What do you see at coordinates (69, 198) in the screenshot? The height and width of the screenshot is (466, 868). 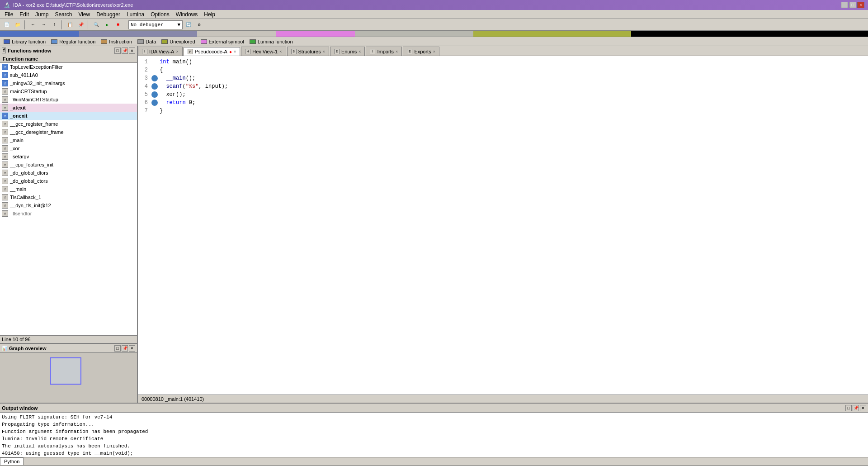 I see `function-list: fTopLevelExceptionFilterfsub_4011A0f_min…` at bounding box center [69, 198].